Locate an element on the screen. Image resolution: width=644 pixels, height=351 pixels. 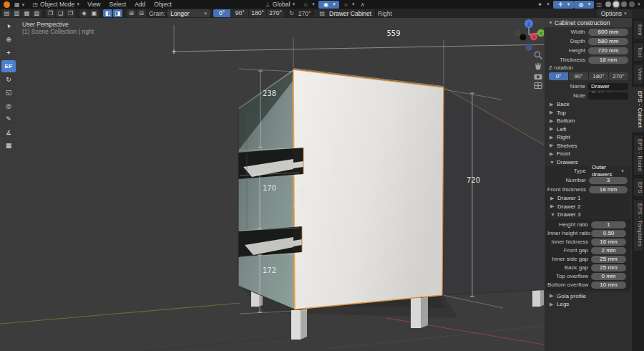
rotation-0-button: 0° is located at coordinates (222, 13).